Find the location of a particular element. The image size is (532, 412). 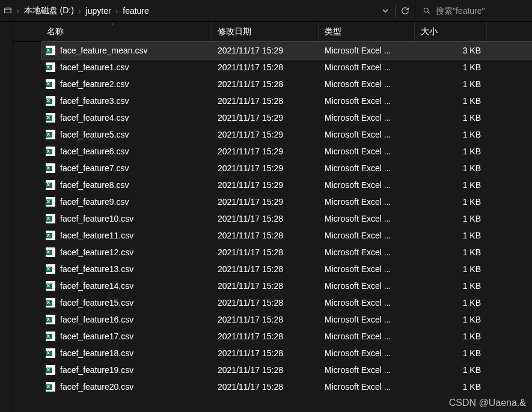

table-row: facef_feature8.csv2021/11/17 15:29Micros… is located at coordinates (287, 185).